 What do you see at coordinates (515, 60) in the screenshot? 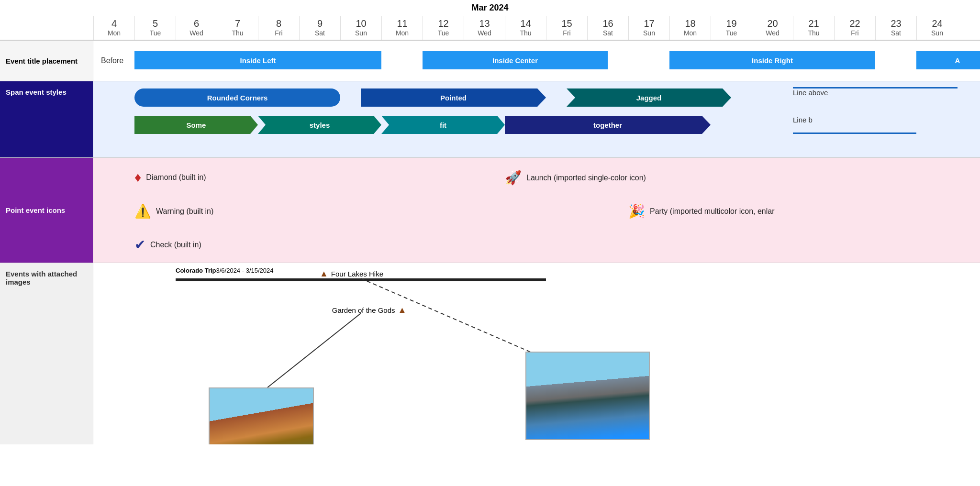
I see `event-title-bar: Inside Center` at bounding box center [515, 60].